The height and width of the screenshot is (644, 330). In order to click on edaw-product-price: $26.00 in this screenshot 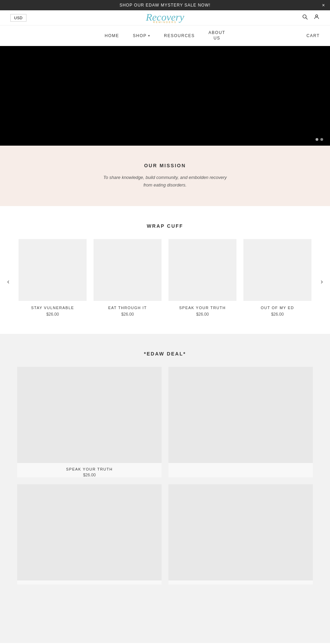, I will do `click(89, 475)`.